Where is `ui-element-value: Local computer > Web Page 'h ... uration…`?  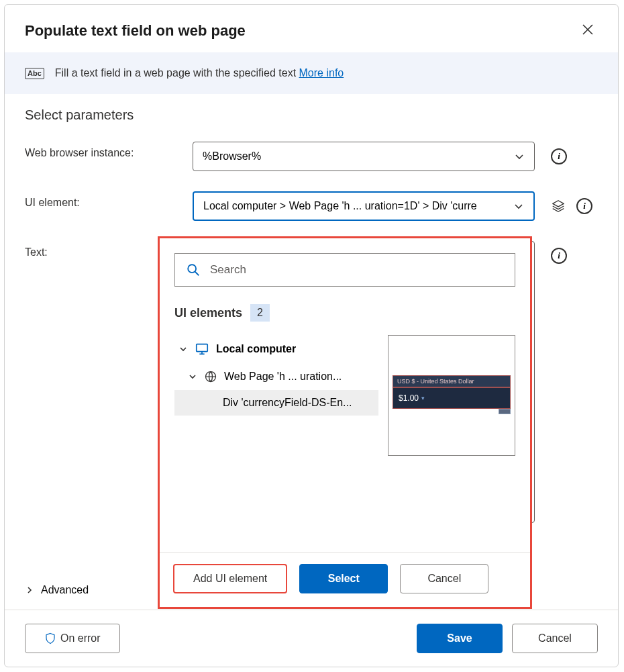 ui-element-value: Local computer > Web Page 'h ... uration… is located at coordinates (358, 206).